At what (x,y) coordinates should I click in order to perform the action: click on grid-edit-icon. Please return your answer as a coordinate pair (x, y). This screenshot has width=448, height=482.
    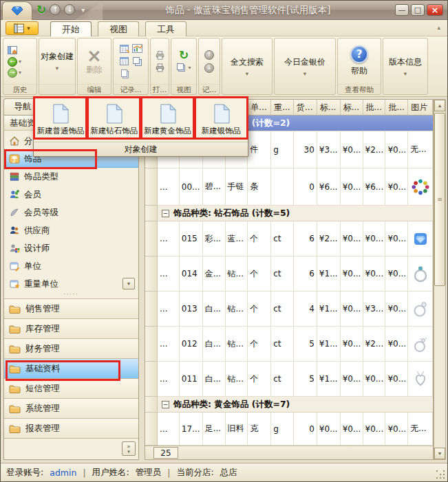
    Looking at the image, I should click on (125, 62).